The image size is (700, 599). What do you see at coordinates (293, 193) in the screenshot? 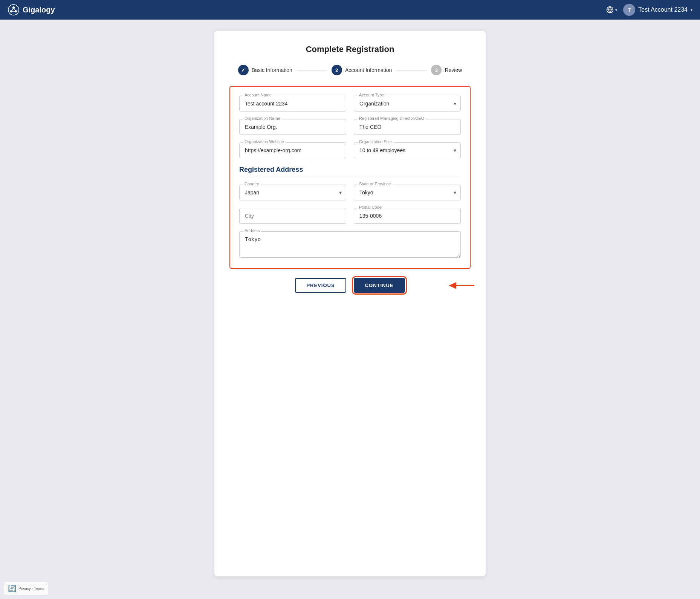
I see `country-select: Japan United States United Kingdom Austr…` at bounding box center [293, 193].